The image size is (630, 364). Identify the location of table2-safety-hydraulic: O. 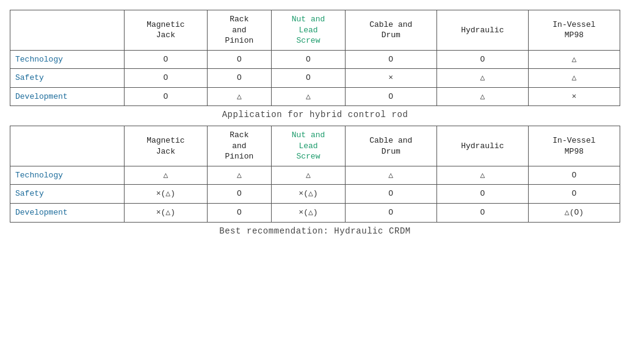
(482, 194).